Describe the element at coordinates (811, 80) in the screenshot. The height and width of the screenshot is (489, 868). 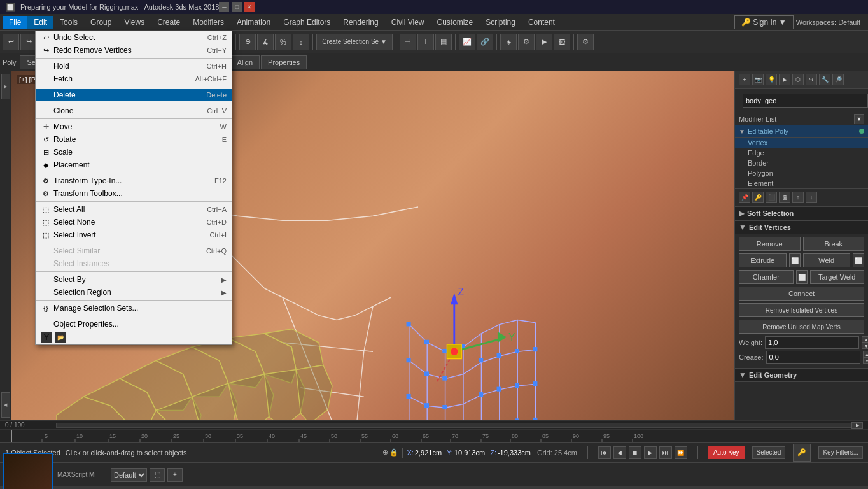
I see `rp-icon-6: ↪` at that location.